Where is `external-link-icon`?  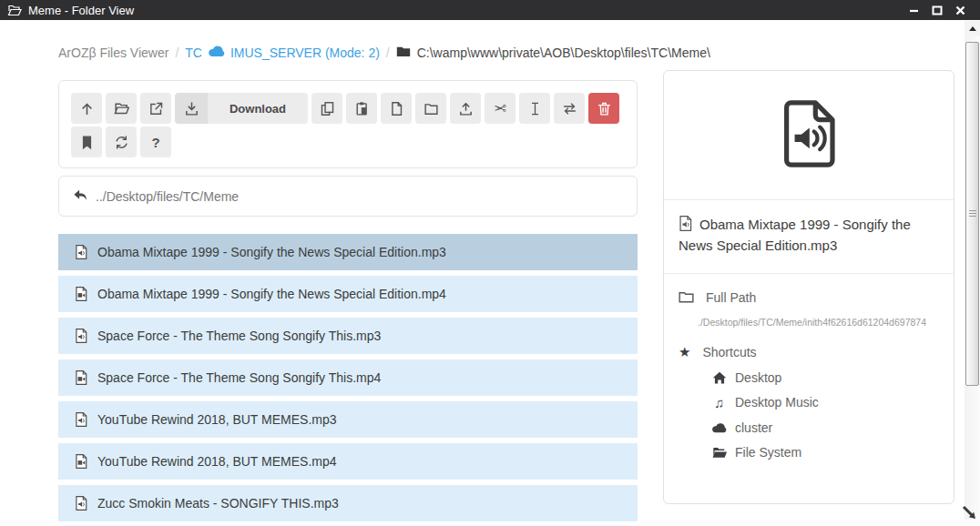
external-link-icon is located at coordinates (157, 109).